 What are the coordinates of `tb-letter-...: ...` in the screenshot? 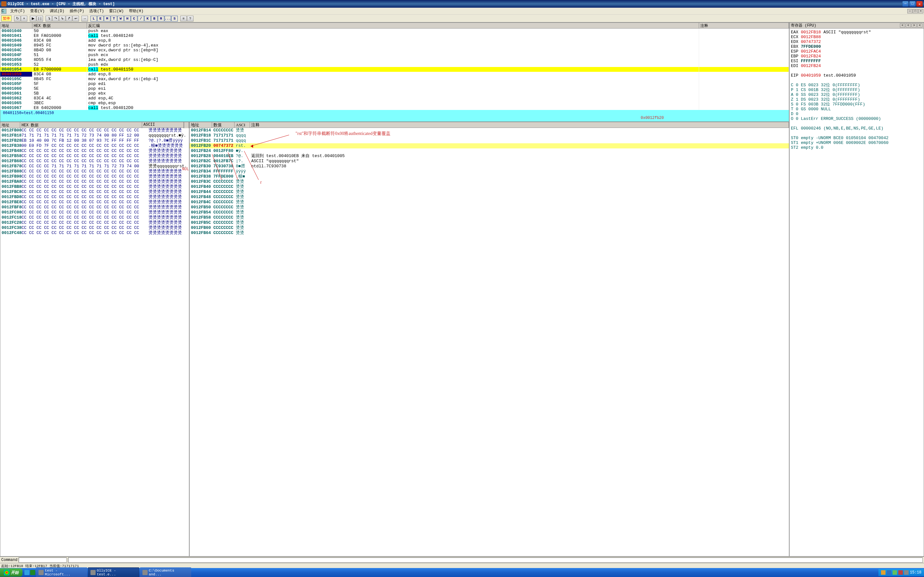 It's located at (168, 18).